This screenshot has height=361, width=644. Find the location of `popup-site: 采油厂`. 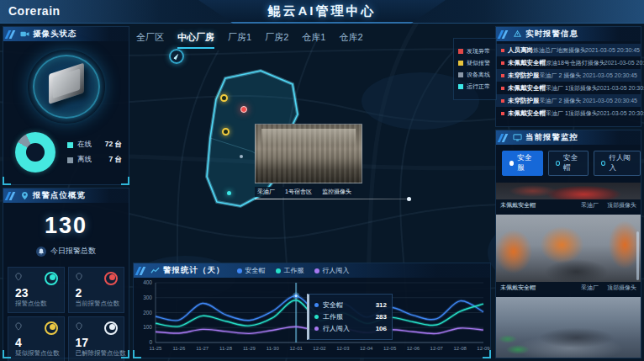

popup-site: 采油厂 is located at coordinates (266, 192).